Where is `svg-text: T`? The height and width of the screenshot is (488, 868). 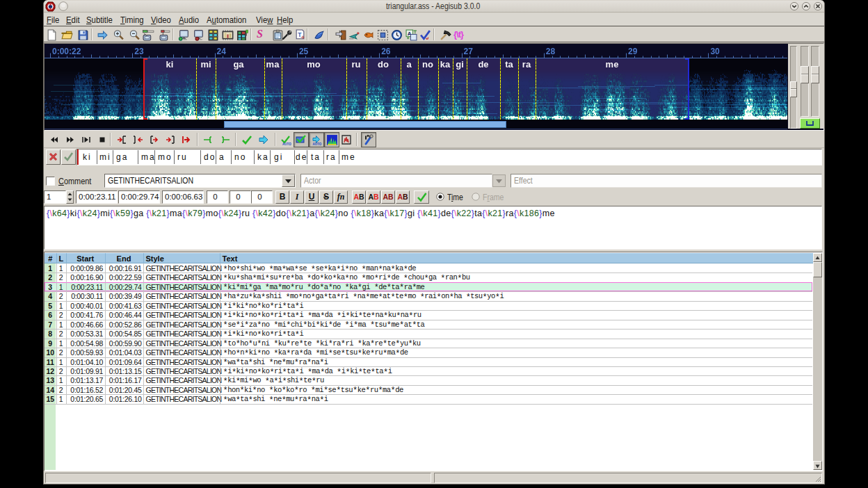 svg-text: T is located at coordinates (300, 35).